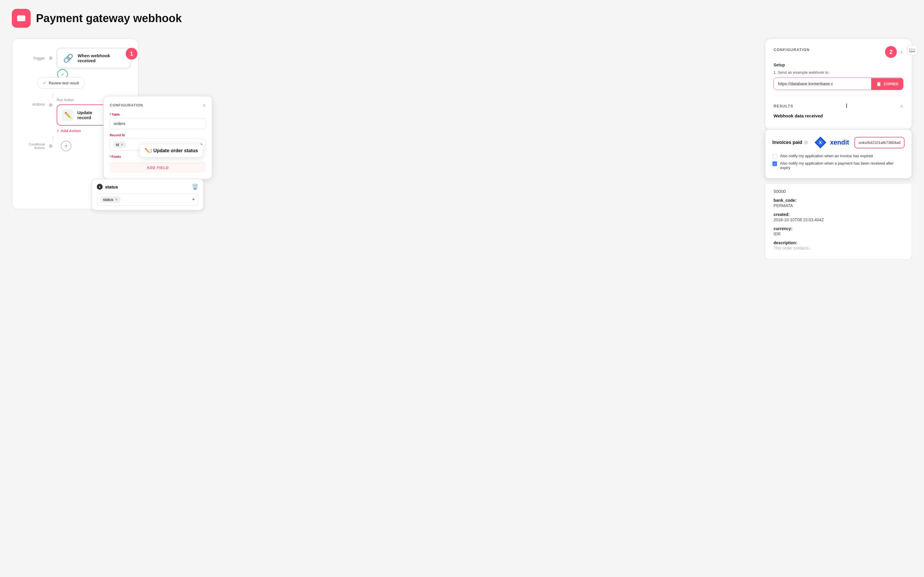 The image size is (924, 577). Describe the element at coordinates (826, 156) in the screenshot. I see `checkbox1-label: Also notify my application when an invoi…` at that location.